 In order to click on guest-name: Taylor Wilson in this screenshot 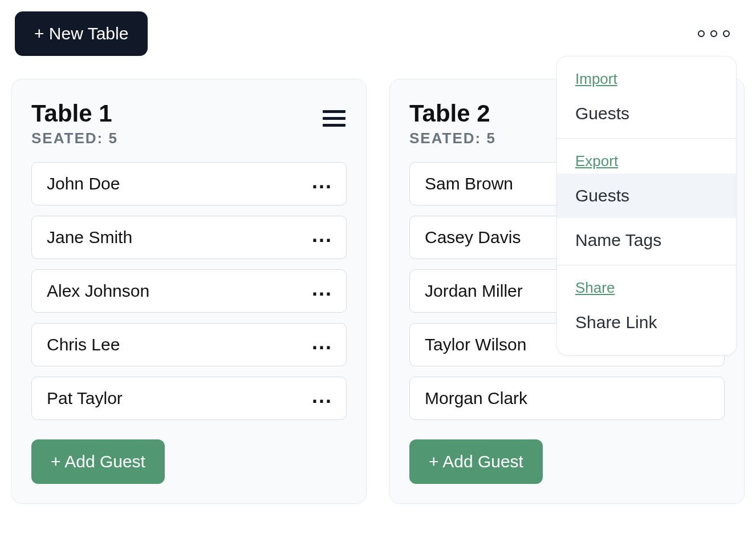, I will do `click(475, 345)`.